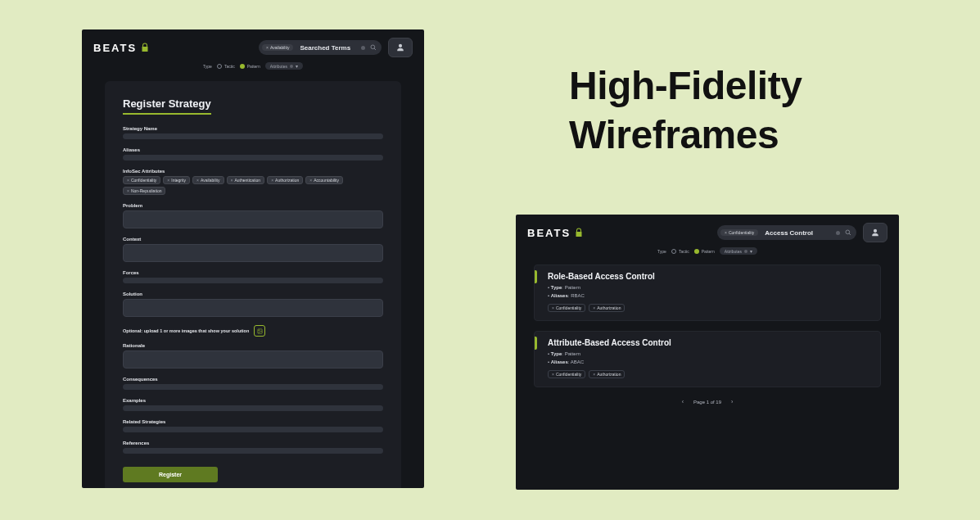  I want to click on dot-icon, so click(746, 251).